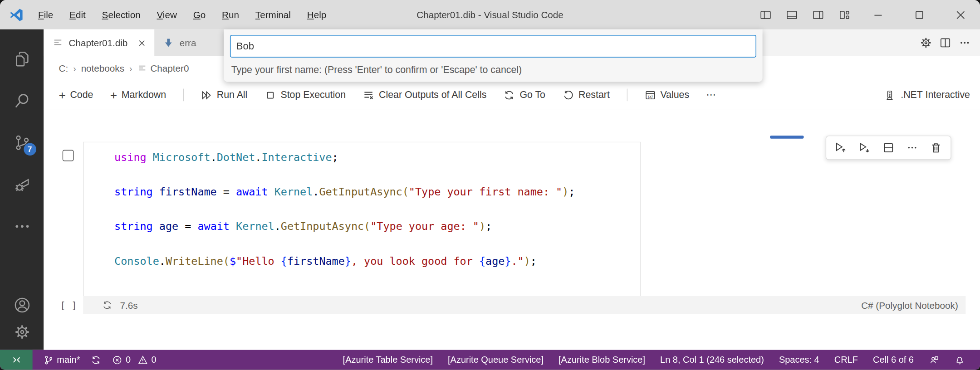 The image size is (980, 370). What do you see at coordinates (22, 332) in the screenshot?
I see `settings-gear-icon` at bounding box center [22, 332].